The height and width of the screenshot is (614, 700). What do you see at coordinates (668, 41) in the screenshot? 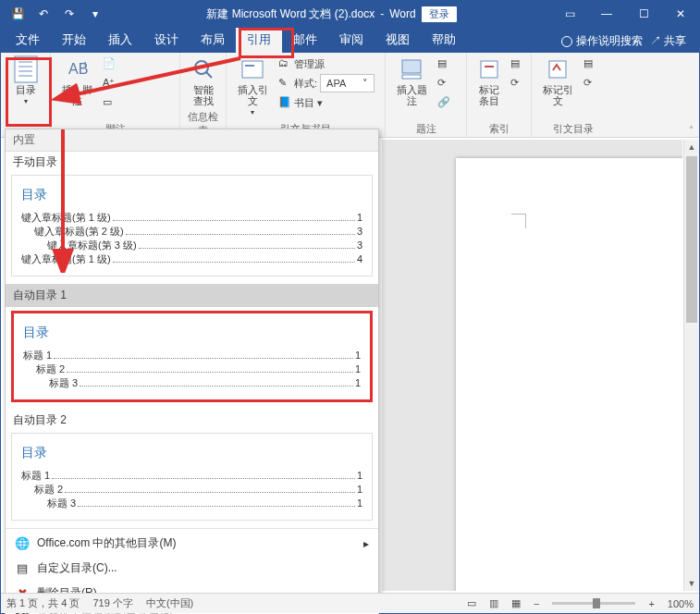
I see `share-button: ↗ 共享` at bounding box center [668, 41].